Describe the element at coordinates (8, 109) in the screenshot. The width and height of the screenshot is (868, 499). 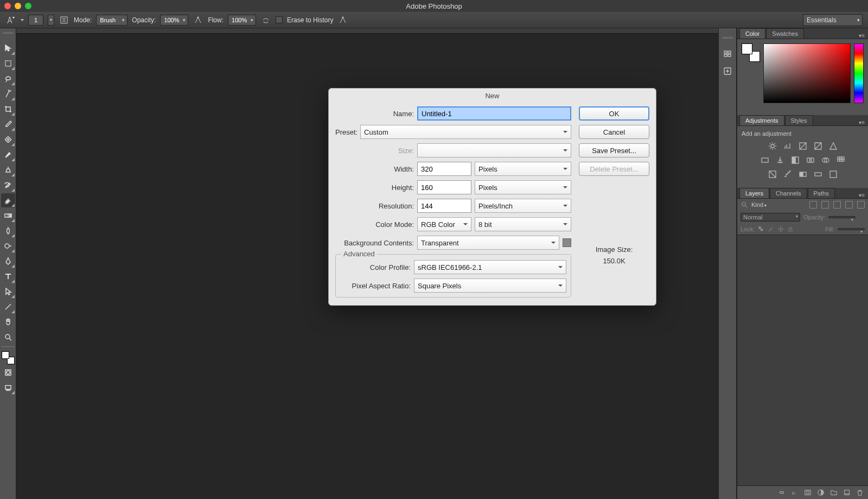
I see `crop-tool` at that location.